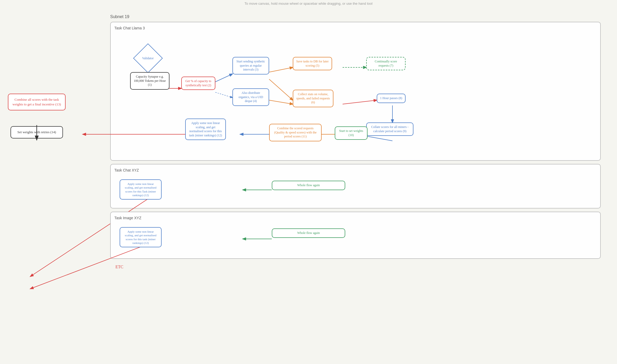  What do you see at coordinates (148, 58) in the screenshot?
I see `validator-node: Validator` at bounding box center [148, 58].